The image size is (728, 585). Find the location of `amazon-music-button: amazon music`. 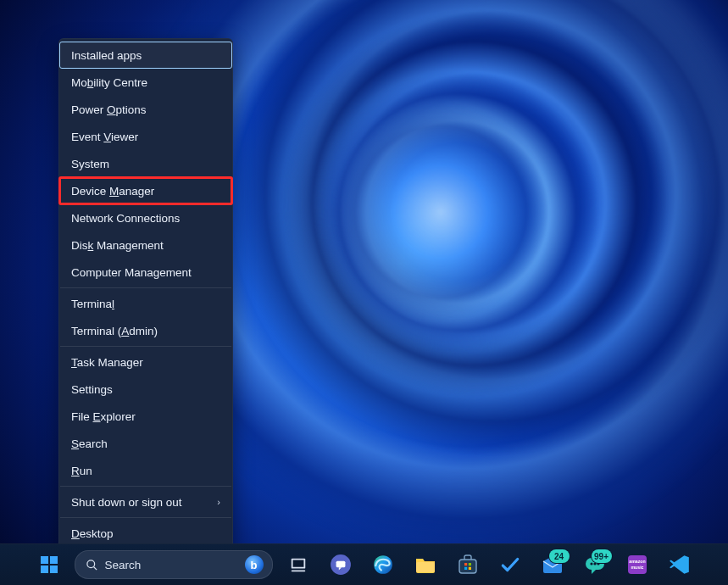

amazon-music-button: amazon music is located at coordinates (637, 565).